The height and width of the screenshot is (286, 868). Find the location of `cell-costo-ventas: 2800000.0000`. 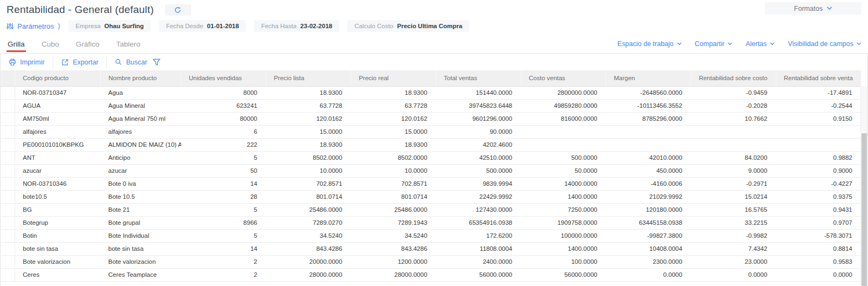

cell-costo-ventas: 2800000.0000 is located at coordinates (563, 93).